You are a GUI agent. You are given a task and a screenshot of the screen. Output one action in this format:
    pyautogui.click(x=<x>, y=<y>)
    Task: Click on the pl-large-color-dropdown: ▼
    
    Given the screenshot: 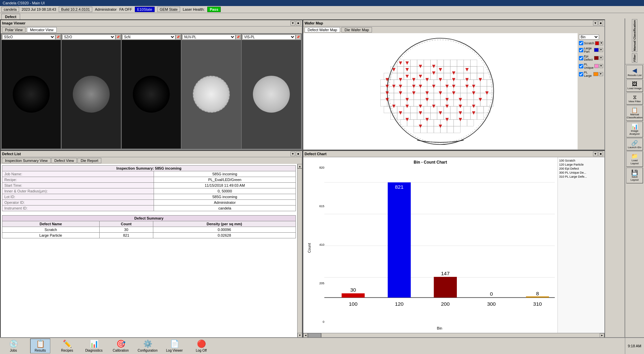 What is the action you would take?
    pyautogui.click(x=601, y=74)
    